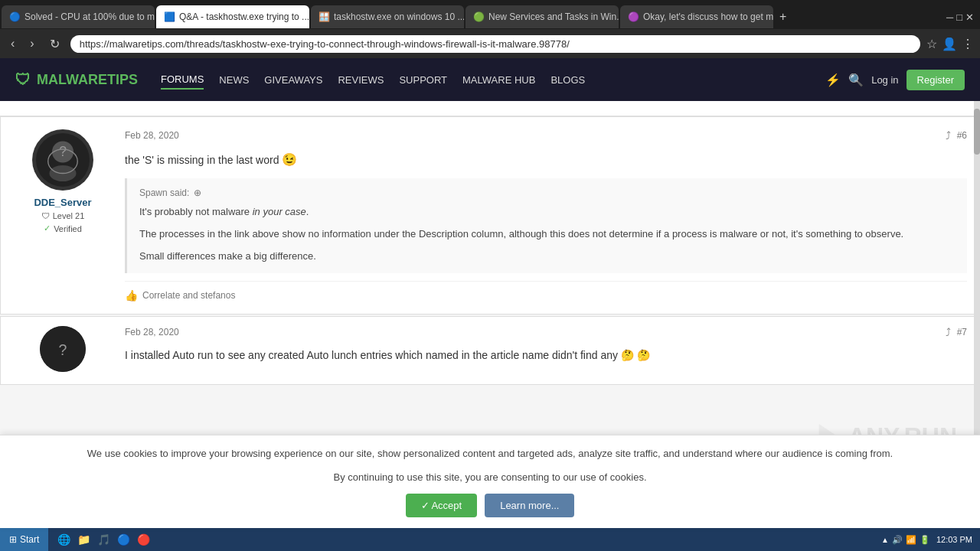 This screenshot has width=980, height=551. I want to click on tab-label-1: Solved - CPU at 100% due to m..., so click(90, 17).